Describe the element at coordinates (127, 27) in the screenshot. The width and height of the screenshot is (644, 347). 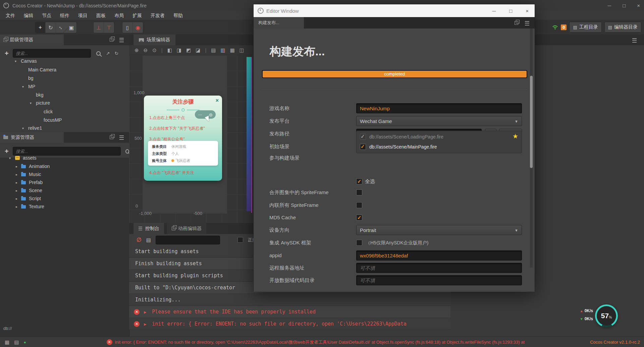
I see `2d-view-icon: ▯` at that location.